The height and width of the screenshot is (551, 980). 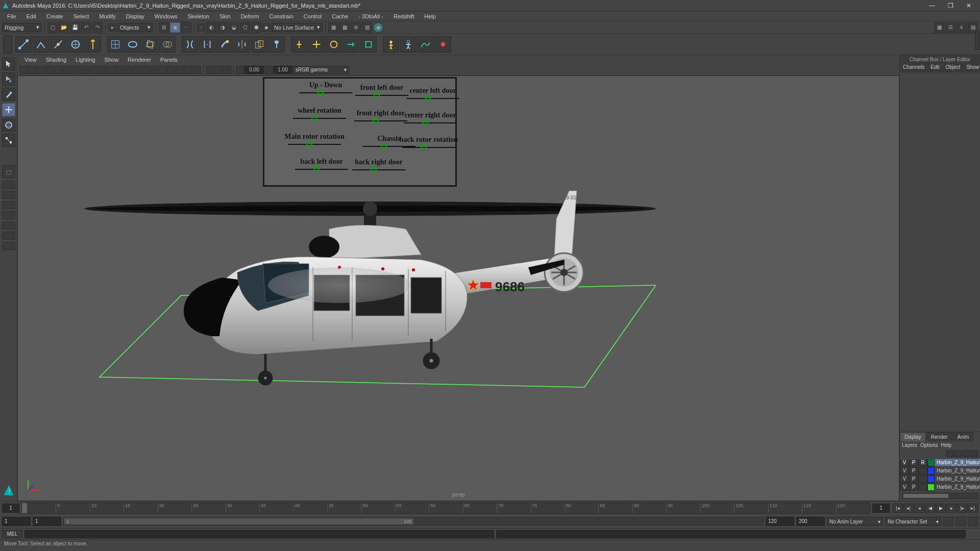 What do you see at coordinates (9, 236) in the screenshot?
I see `layout-persp-icon` at bounding box center [9, 236].